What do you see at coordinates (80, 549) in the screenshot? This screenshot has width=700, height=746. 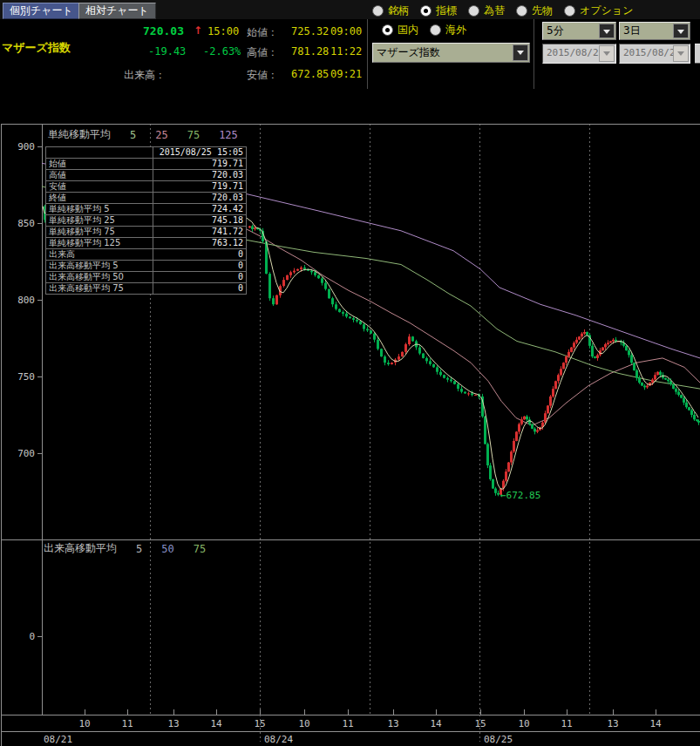 I see `volume-ma-legend-title: 出来高移動平均` at bounding box center [80, 549].